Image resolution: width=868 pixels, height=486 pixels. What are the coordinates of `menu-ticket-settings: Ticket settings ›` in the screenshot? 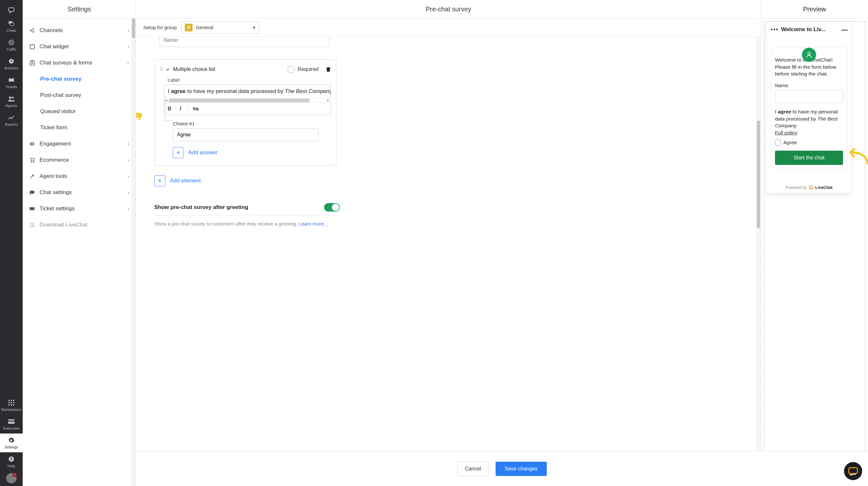 It's located at (79, 209).